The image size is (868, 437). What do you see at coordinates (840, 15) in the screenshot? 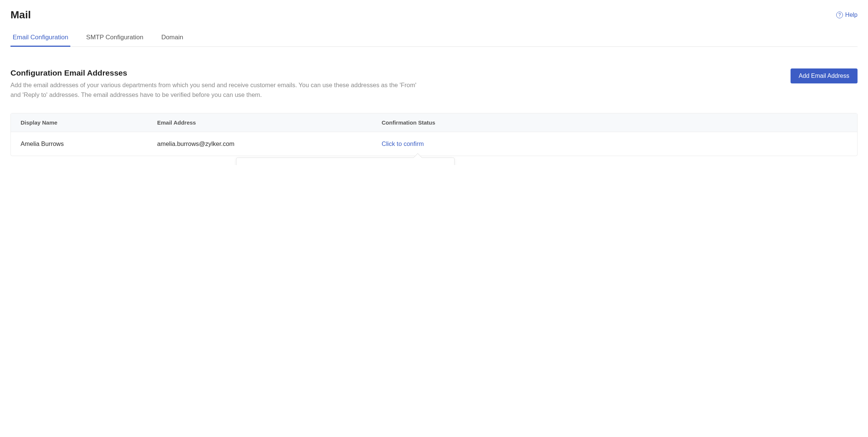
I see `help-icon: ?` at bounding box center [840, 15].